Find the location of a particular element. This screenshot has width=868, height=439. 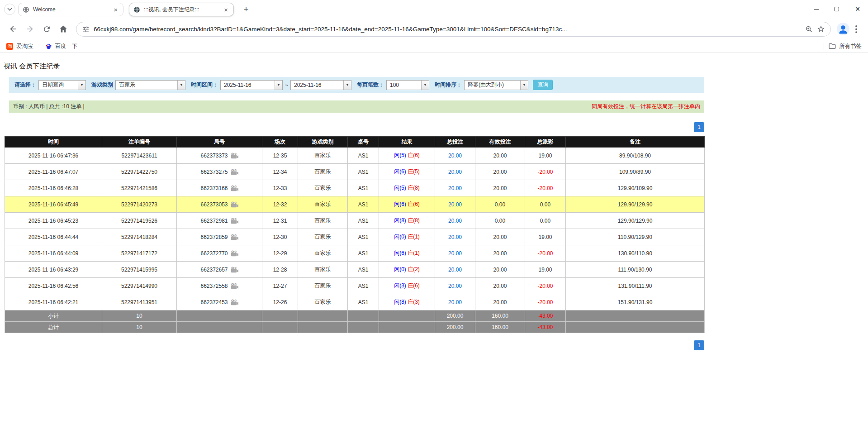

taobao-icon: 淘 is located at coordinates (10, 46).